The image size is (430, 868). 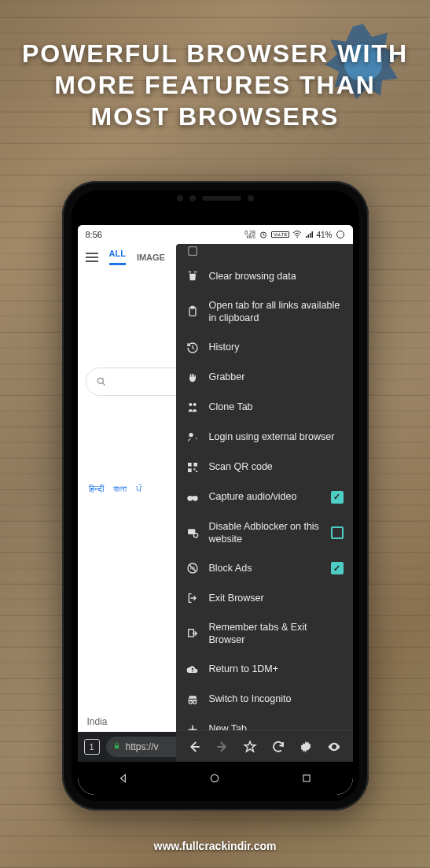 What do you see at coordinates (264, 722) in the screenshot?
I see `menu-item-new-tab: New Tab` at bounding box center [264, 722].